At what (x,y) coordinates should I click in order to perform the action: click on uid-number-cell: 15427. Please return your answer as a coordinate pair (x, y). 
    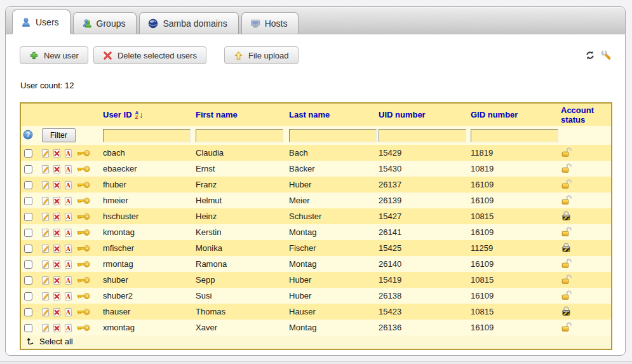
    Looking at the image, I should click on (419, 216).